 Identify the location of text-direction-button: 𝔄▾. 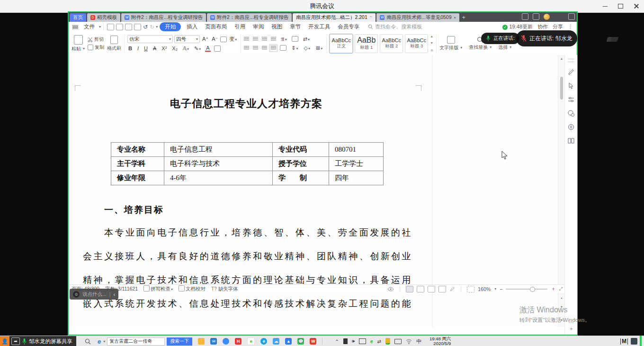
(284, 39).